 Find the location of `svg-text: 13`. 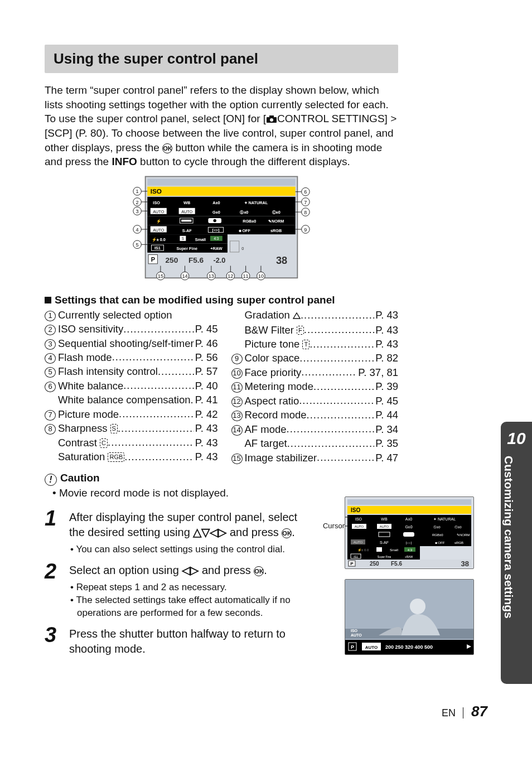

svg-text: 13 is located at coordinates (211, 276).